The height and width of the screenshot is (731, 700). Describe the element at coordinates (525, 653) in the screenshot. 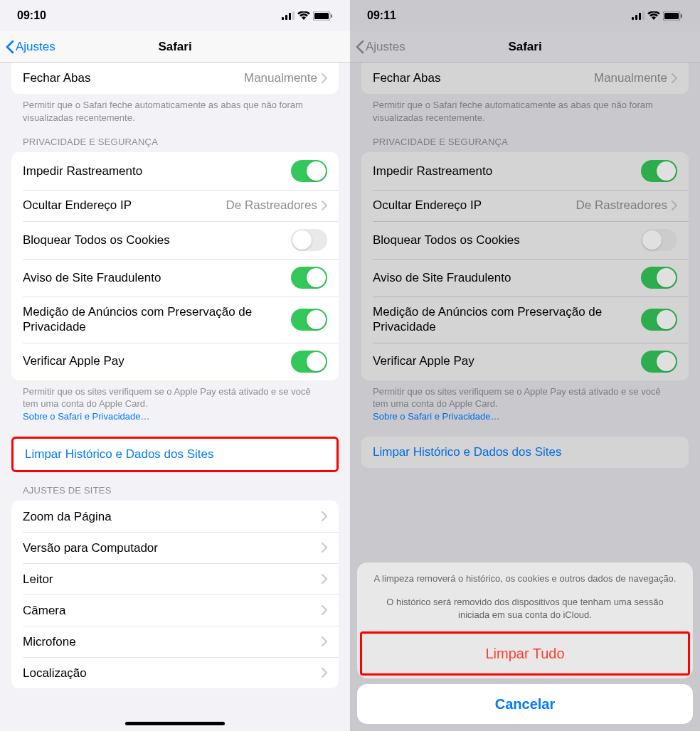

I see `clear-all-button: Limpar Tudo` at that location.